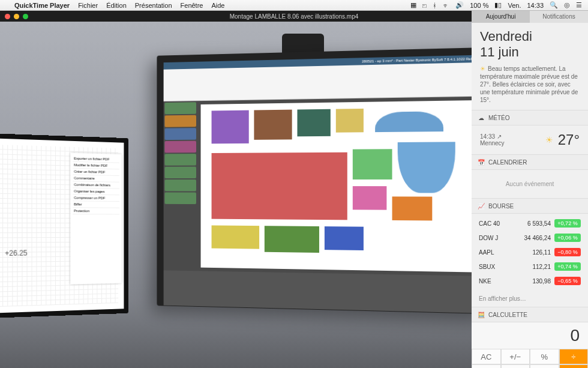 The height and width of the screenshot is (368, 588). Describe the element at coordinates (530, 44) in the screenshot. I see `nc-date-header: Vendredi 11 juin` at that location.